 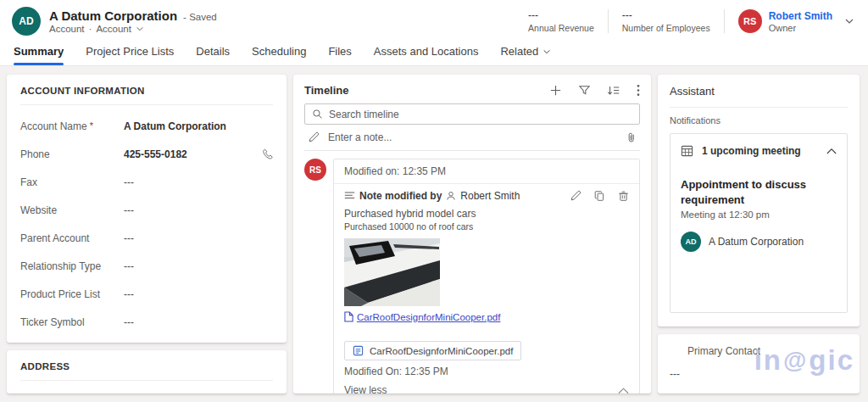 What do you see at coordinates (849, 21) in the screenshot?
I see `header-expand-chevron-icon` at bounding box center [849, 21].